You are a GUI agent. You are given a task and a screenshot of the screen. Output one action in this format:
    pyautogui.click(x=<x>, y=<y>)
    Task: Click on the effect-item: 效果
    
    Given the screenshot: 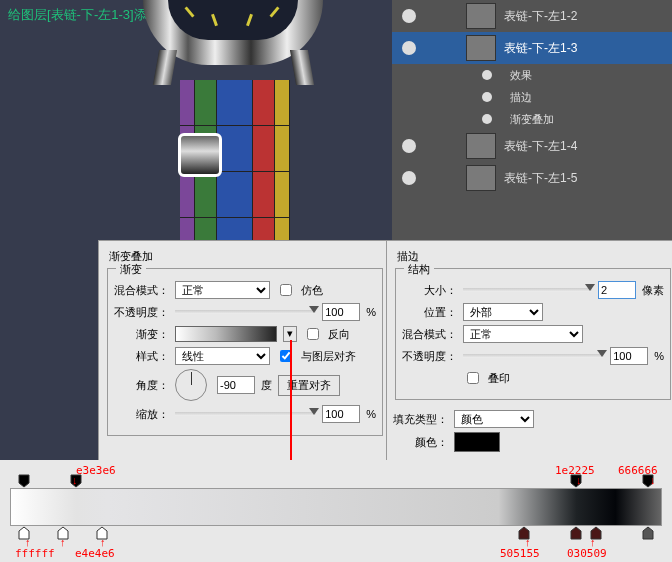 What is the action you would take?
    pyautogui.click(x=532, y=75)
    